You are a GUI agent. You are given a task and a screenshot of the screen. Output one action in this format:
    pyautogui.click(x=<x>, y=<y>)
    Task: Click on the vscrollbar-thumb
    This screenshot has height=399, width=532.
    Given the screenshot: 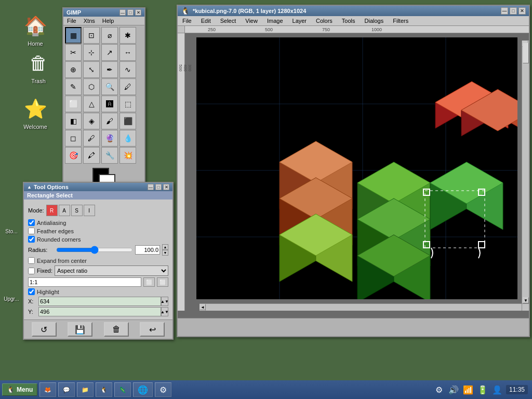 What is the action you would take?
    pyautogui.click(x=526, y=53)
    